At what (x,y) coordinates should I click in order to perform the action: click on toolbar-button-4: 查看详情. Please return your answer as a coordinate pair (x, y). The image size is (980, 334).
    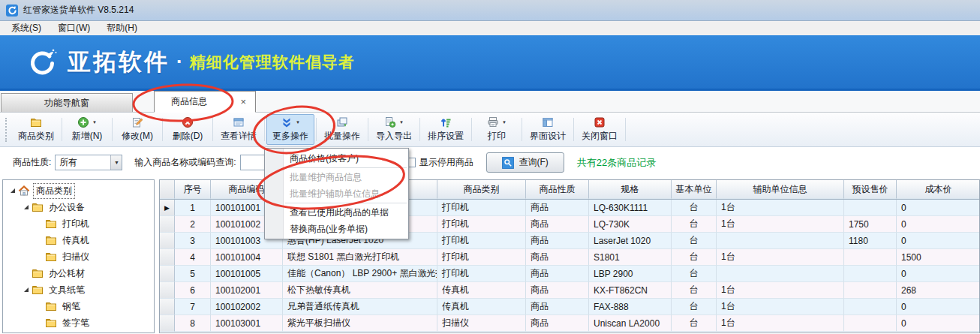
    Looking at the image, I should click on (239, 129).